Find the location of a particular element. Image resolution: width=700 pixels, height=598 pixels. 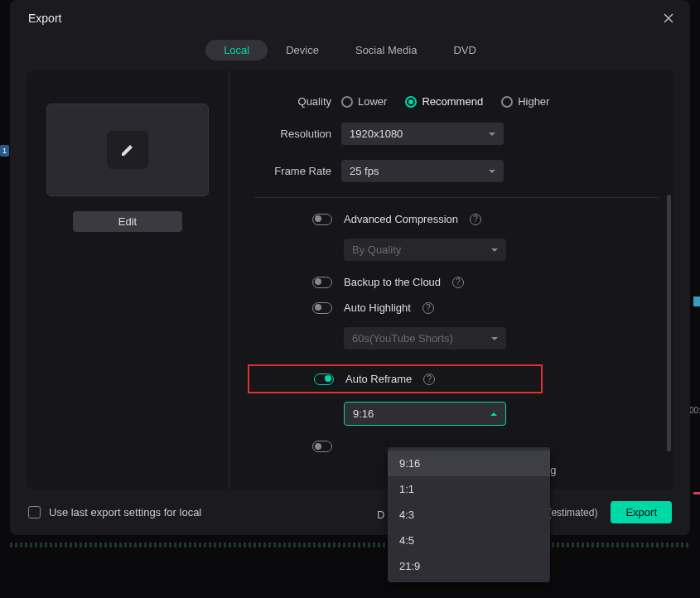

dialog-title: Export is located at coordinates (45, 18).